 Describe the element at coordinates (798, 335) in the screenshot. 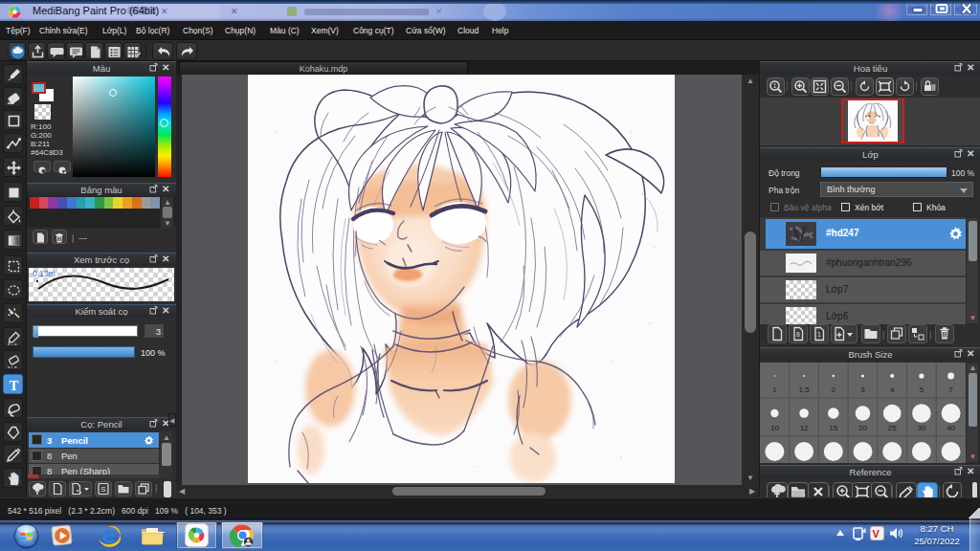

I see `svg-text: 8` at that location.